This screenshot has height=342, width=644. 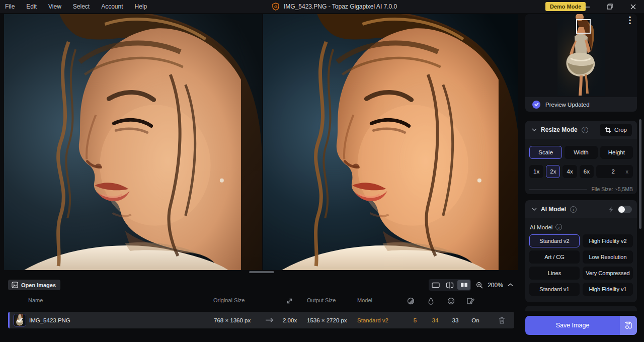 What do you see at coordinates (261, 320) in the screenshot?
I see `file-table-row: IMG_5423.PNG 768 × 1360 px 2.00x 1536 × …` at bounding box center [261, 320].